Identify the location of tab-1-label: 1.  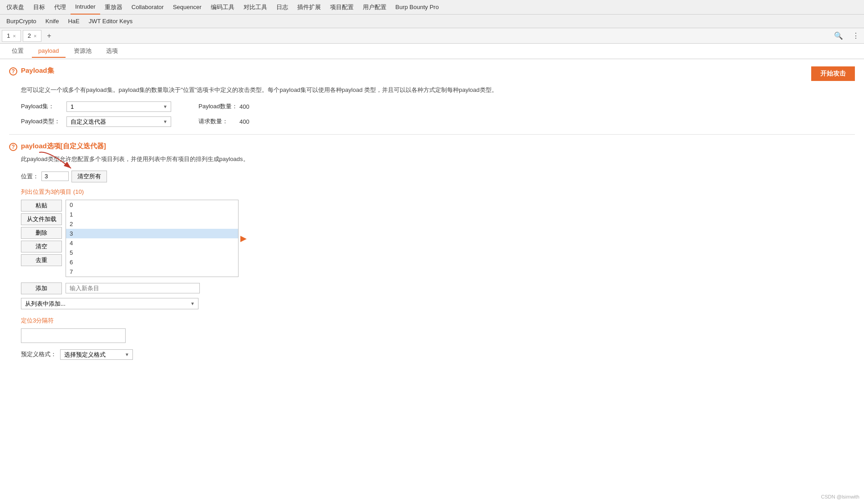
(8, 35).